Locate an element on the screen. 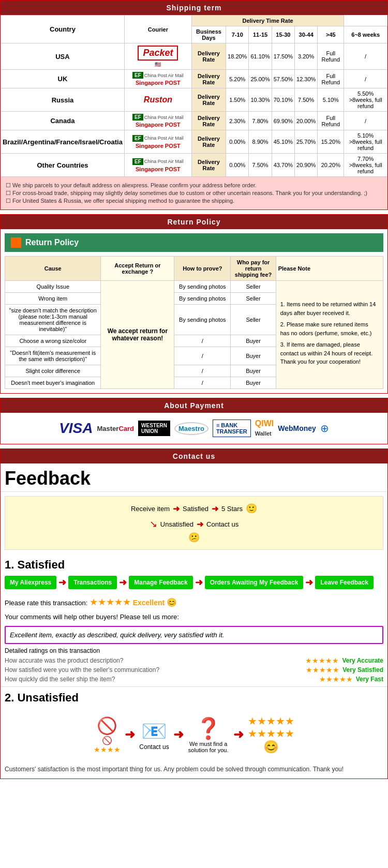  step-button: Manage Feedback is located at coordinates (160, 582).